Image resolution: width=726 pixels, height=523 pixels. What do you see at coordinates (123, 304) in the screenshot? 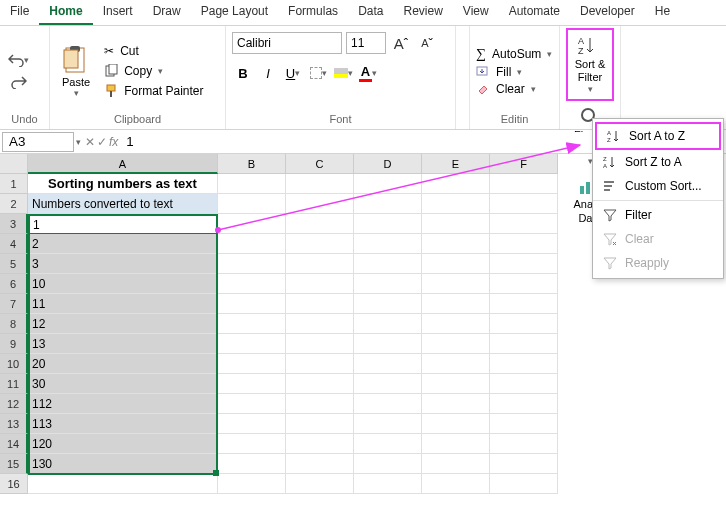
I see `cell-a7: 11` at bounding box center [123, 304].